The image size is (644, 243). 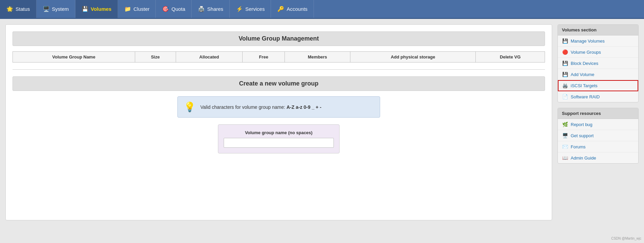 What do you see at coordinates (565, 52) in the screenshot?
I see `volume-groups-icon: 🔴` at bounding box center [565, 52].